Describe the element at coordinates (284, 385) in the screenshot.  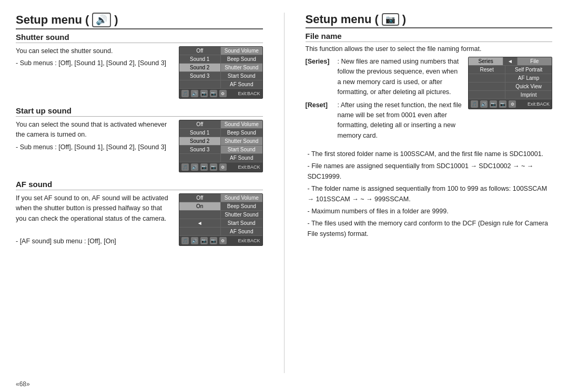
I see `page-footer: «68»` at that location.